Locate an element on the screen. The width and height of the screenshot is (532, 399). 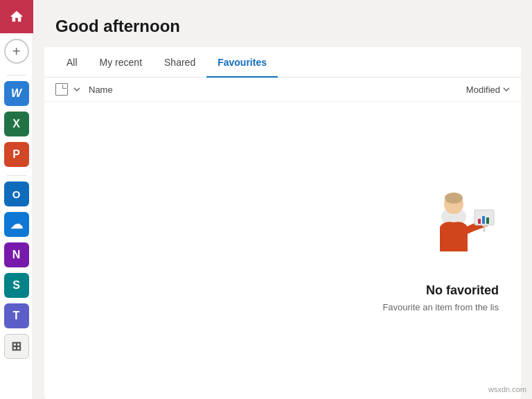
onedrive-icon: ☁ is located at coordinates (17, 224).